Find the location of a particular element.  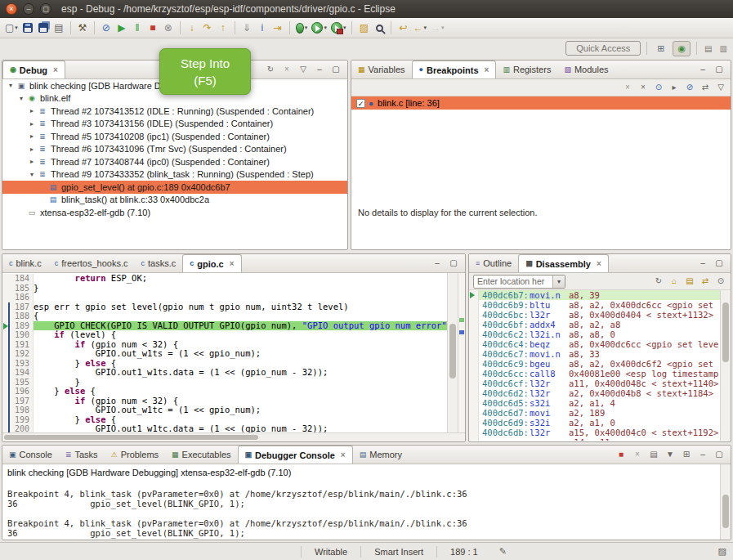

debug-tree-item: ▾≣Thread #9 1073433352 (blink_task : Run… is located at coordinates (175, 175).